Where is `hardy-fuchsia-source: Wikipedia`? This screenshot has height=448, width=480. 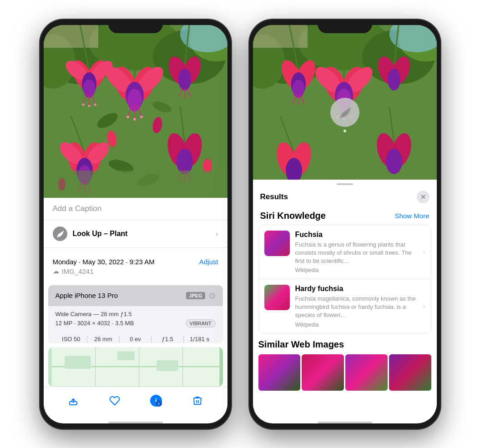 hardy-fuchsia-source: Wikipedia is located at coordinates (357, 325).